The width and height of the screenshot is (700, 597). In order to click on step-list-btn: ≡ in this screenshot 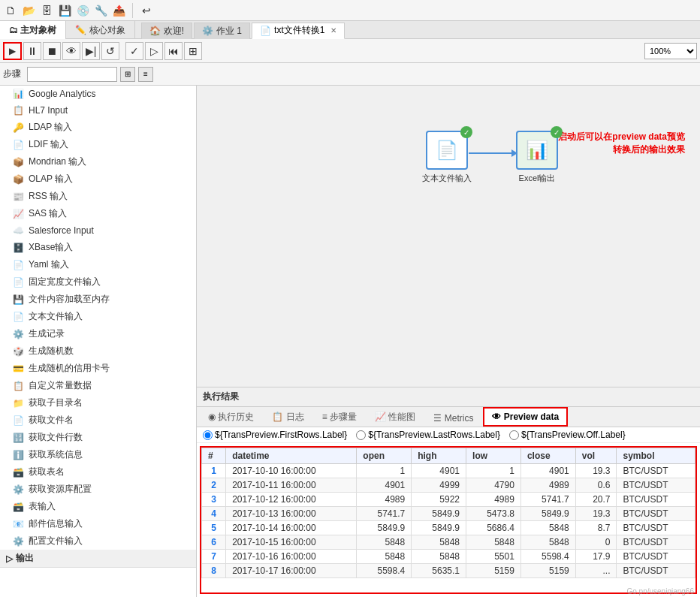, I will do `click(146, 74)`.